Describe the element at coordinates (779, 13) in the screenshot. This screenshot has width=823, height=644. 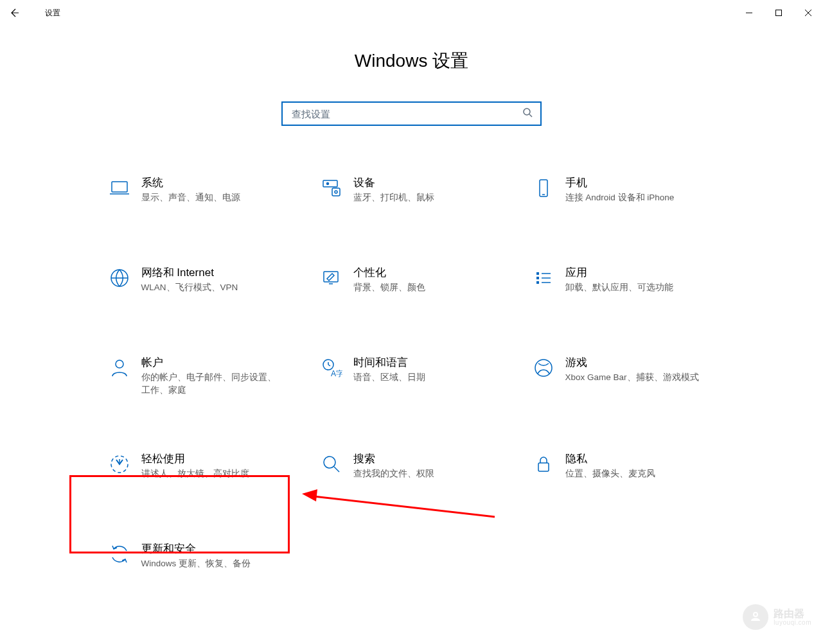
I see `maximize-icon` at that location.